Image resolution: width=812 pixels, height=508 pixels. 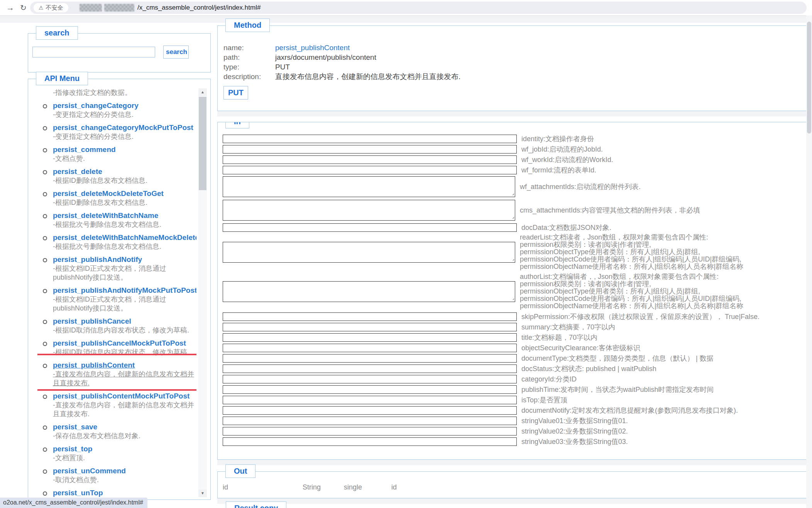 What do you see at coordinates (117, 220) in the screenshot?
I see `api-menu-item-persist_deleteWithBatchName: persist_deleteWithBatchName-根据批次号删除信息发布文…` at bounding box center [117, 220].